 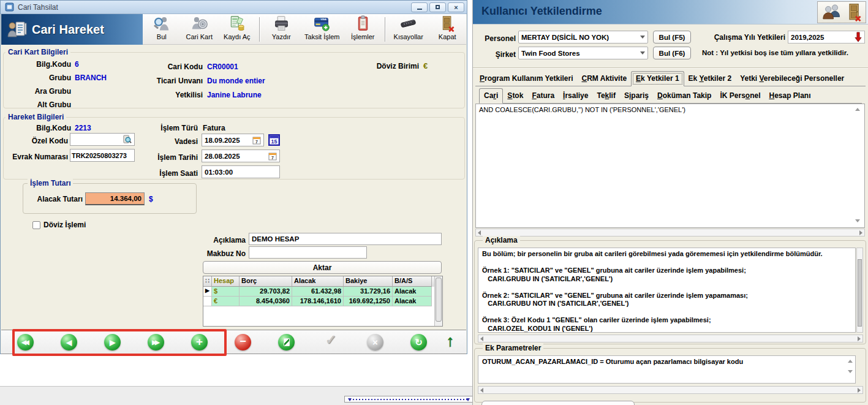 I want to click on subtab-i-k-personel: İK Personel, so click(x=740, y=96).